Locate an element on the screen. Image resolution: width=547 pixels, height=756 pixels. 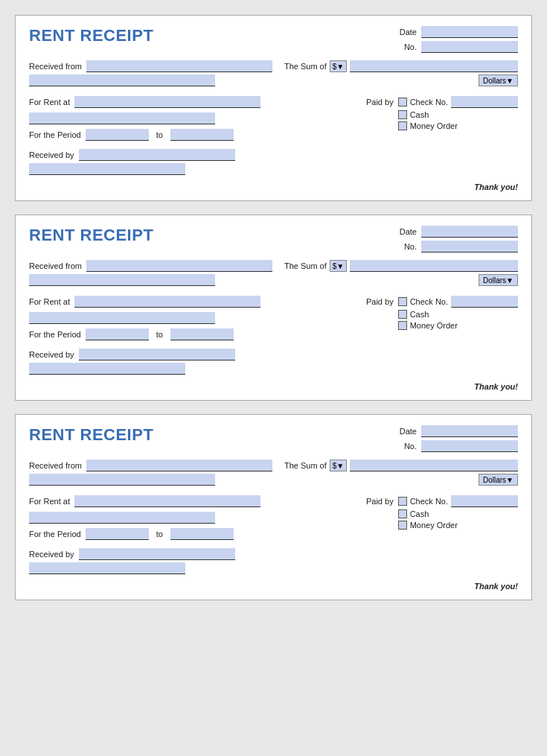
rent-row-3: For Rent at is located at coordinates (191, 501).